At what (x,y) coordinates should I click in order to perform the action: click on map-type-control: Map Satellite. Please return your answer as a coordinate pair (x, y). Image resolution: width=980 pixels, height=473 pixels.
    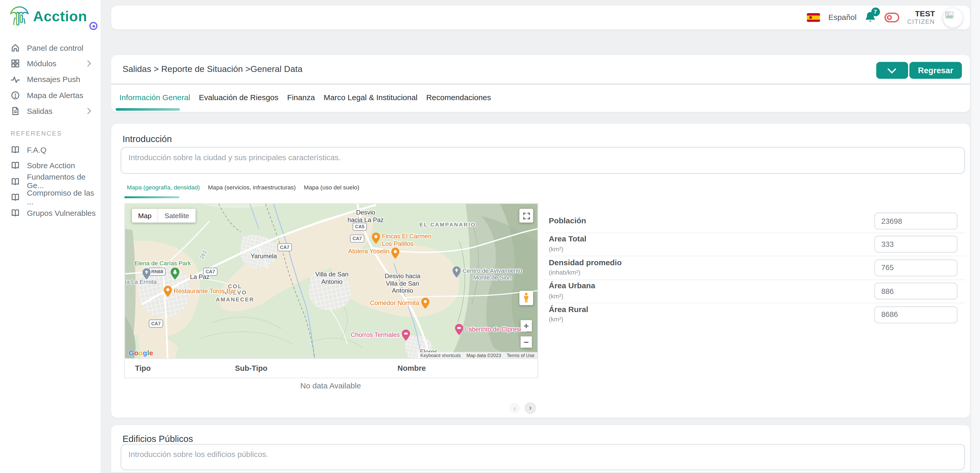
    Looking at the image, I should click on (164, 216).